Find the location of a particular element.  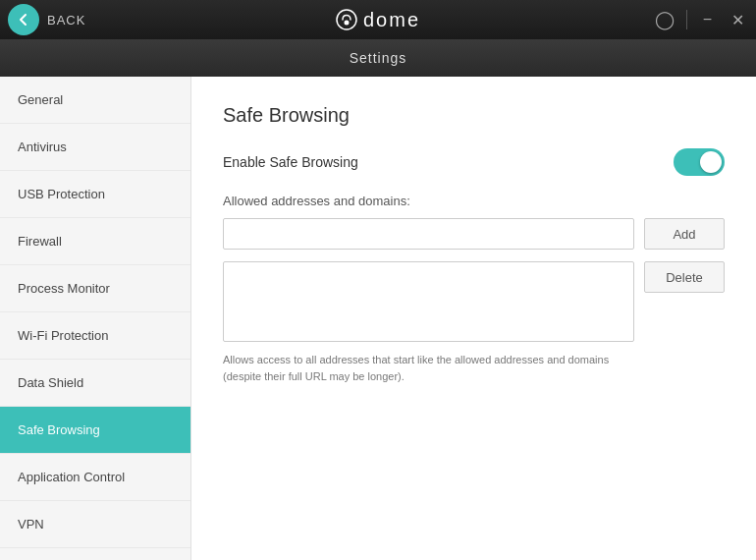

user-icon: ◯ is located at coordinates (665, 20).